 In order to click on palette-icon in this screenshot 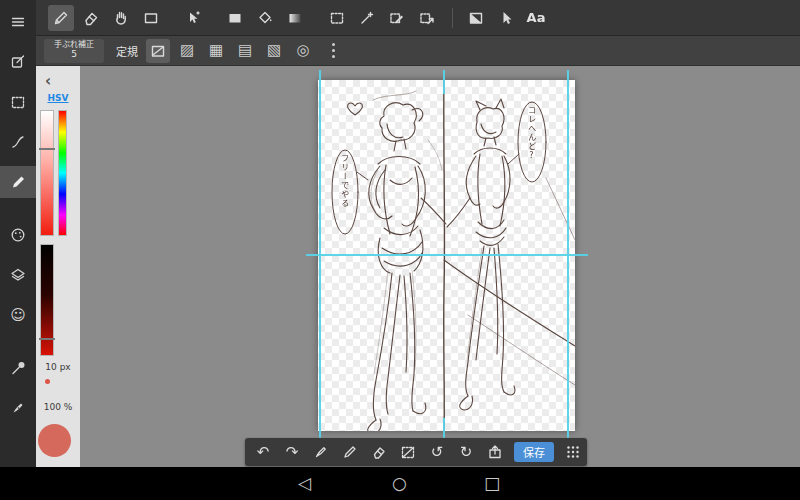, I will do `click(18, 235)`.